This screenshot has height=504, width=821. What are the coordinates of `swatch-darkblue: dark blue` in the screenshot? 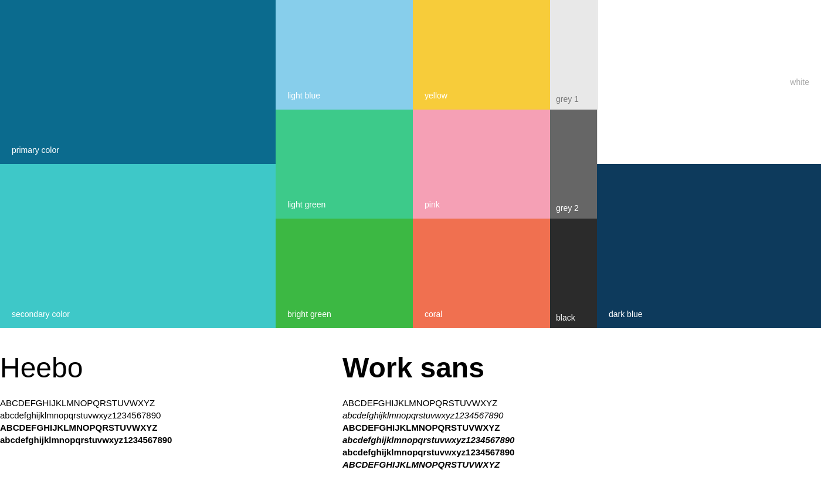 It's located at (709, 246).